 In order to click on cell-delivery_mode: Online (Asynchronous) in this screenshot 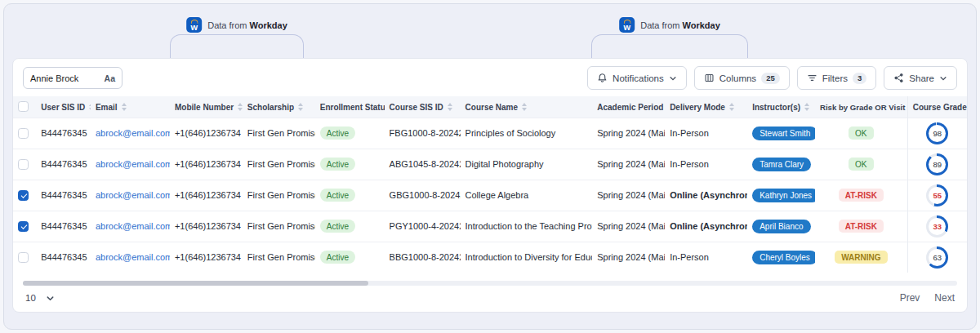, I will do `click(706, 226)`.